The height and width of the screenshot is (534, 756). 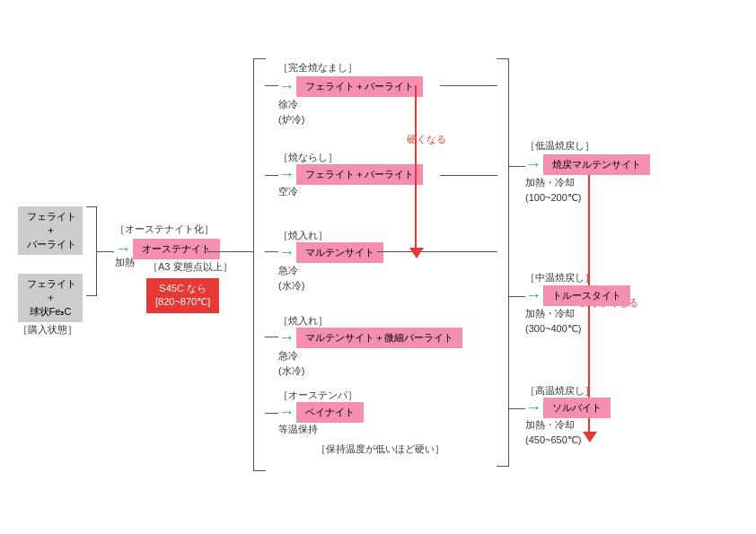 What do you see at coordinates (286, 337) in the screenshot?
I see `arrow-icon-4: →` at bounding box center [286, 337].